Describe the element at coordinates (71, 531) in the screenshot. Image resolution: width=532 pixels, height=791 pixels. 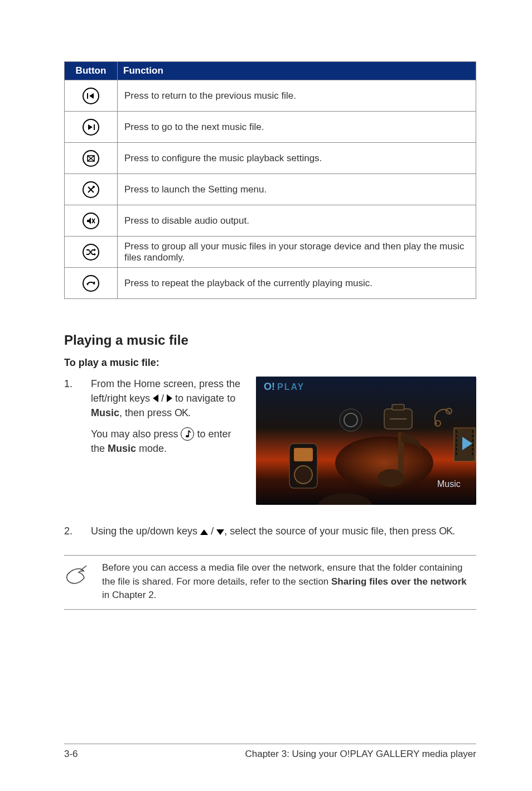
I see `step-number: 2.` at that location.